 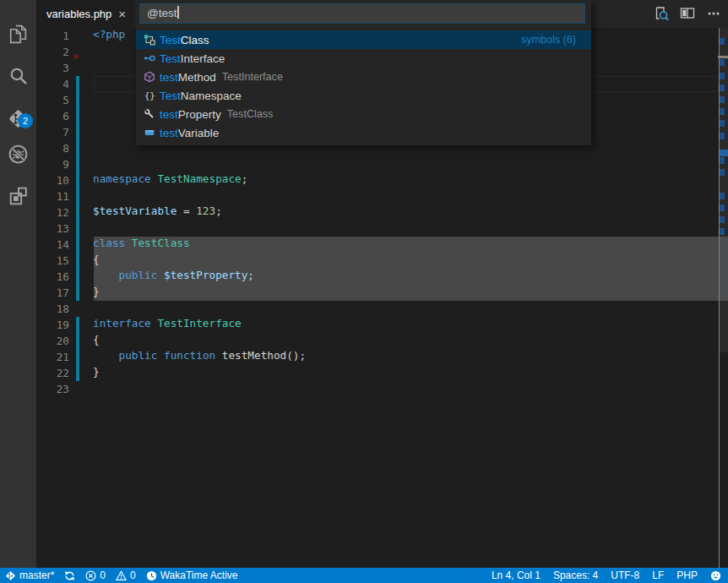 I want to click on line-number-16: 16, so click(x=52, y=277).